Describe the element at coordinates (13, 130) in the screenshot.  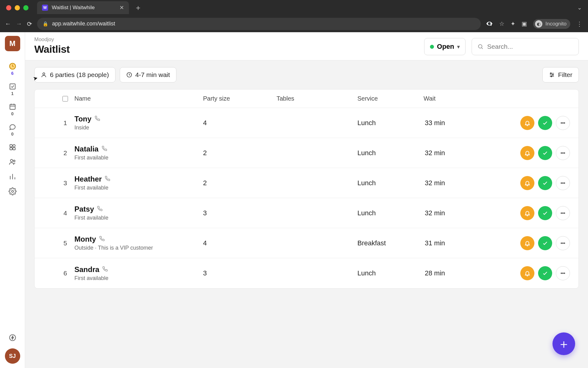
I see `nav-messages: 0` at that location.